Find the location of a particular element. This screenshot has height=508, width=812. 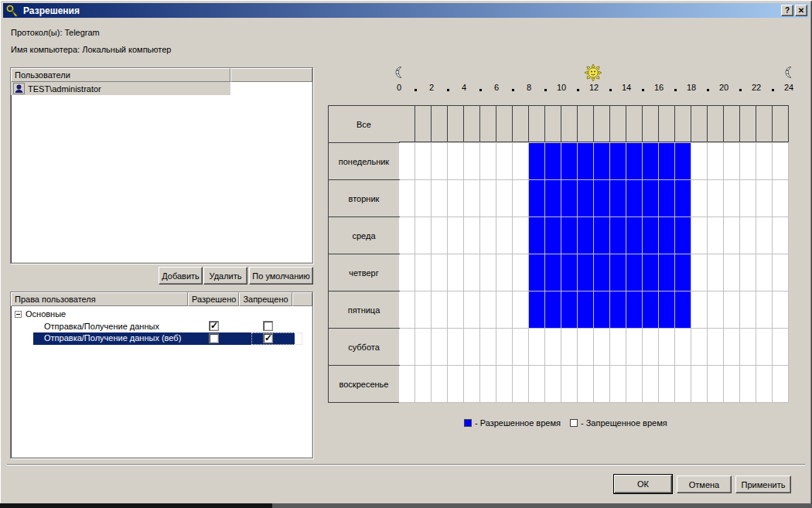

cancel-button: Отмена is located at coordinates (704, 484).